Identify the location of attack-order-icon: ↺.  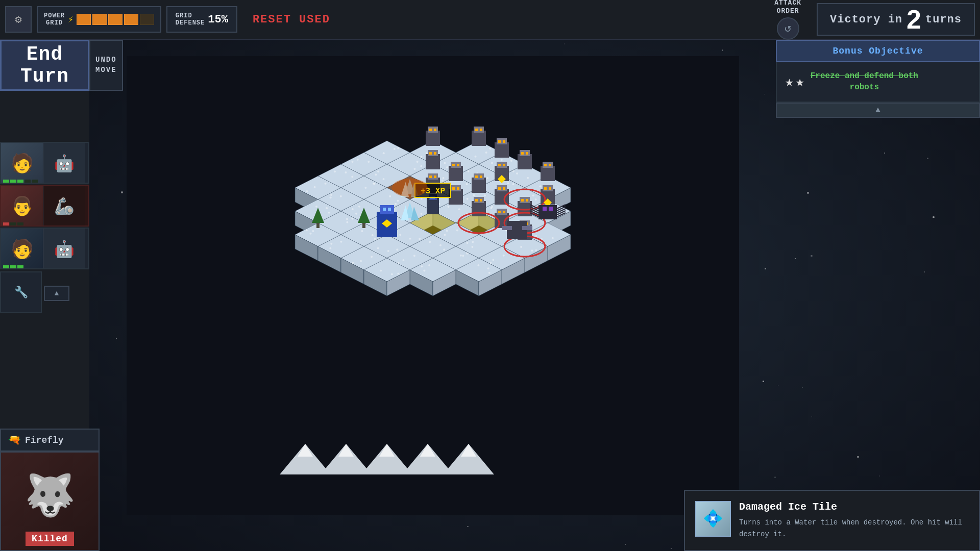
(788, 29).